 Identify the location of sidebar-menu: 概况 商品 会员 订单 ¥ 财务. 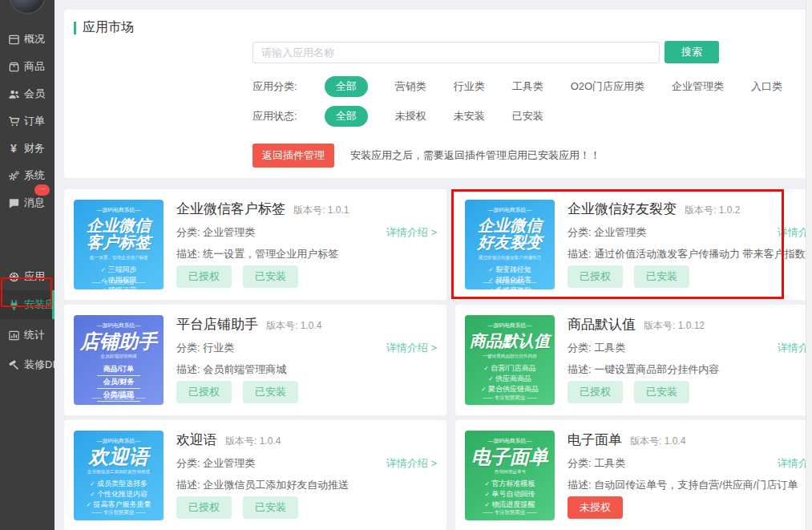
(27, 202).